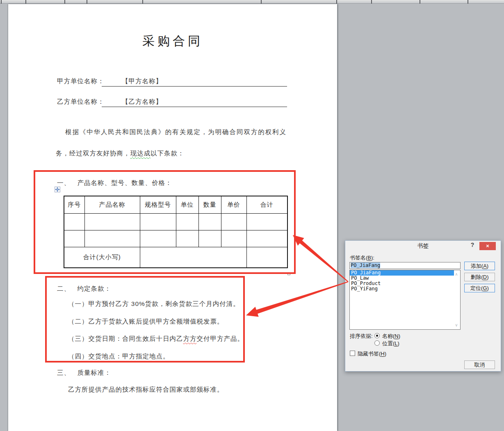 The image size is (504, 431). Describe the element at coordinates (377, 335) in the screenshot. I see `sort-by-name-radio` at that location.